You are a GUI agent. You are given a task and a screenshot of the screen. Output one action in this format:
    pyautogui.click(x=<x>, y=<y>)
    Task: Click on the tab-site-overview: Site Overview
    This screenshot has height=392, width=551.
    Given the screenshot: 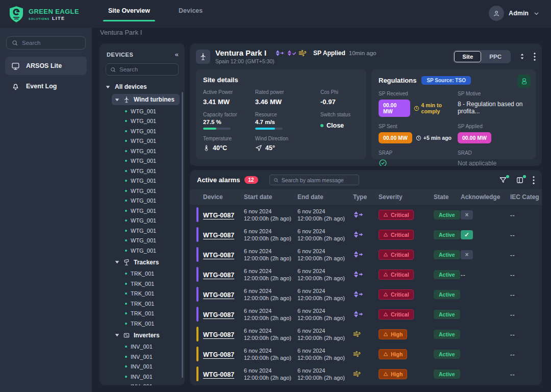 What is the action you would take?
    pyautogui.click(x=129, y=11)
    